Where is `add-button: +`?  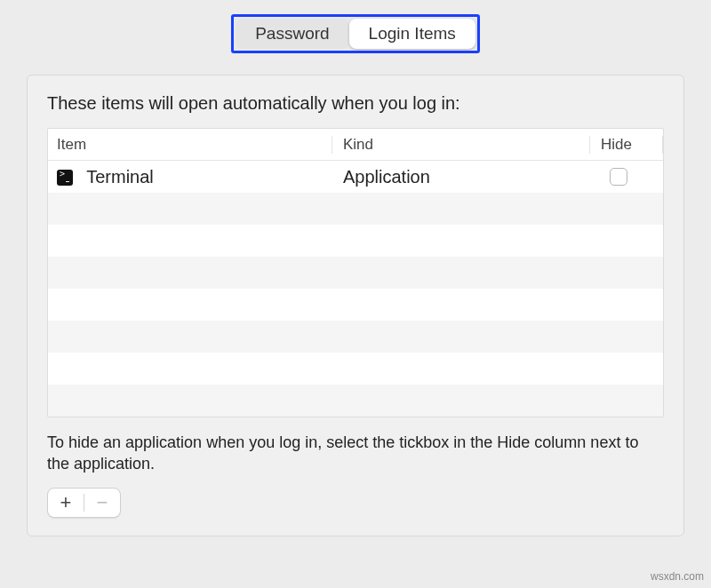
add-button: + is located at coordinates (66, 503).